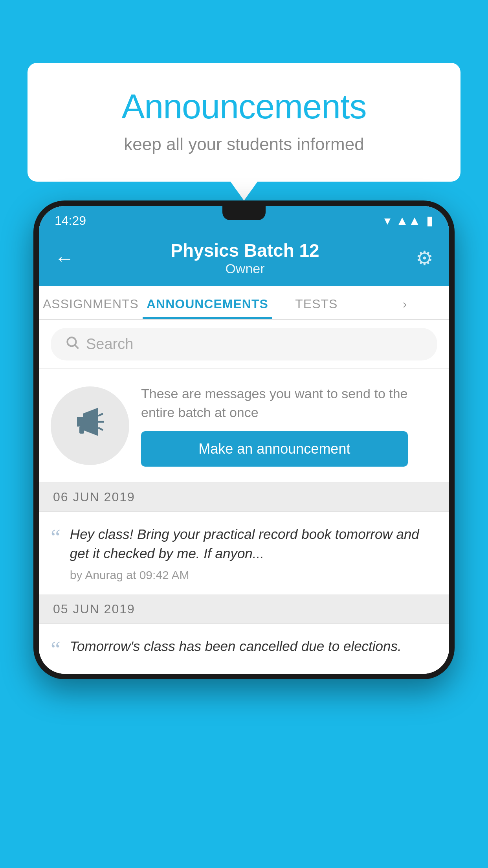 The height and width of the screenshot is (868, 488). I want to click on phone-notch, so click(244, 213).